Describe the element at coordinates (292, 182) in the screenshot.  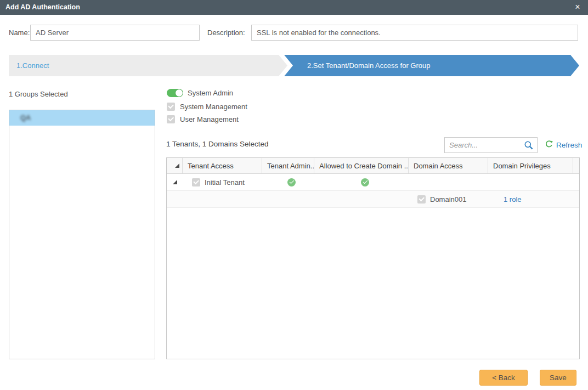
I see `tenant-admin-check-icon` at that location.